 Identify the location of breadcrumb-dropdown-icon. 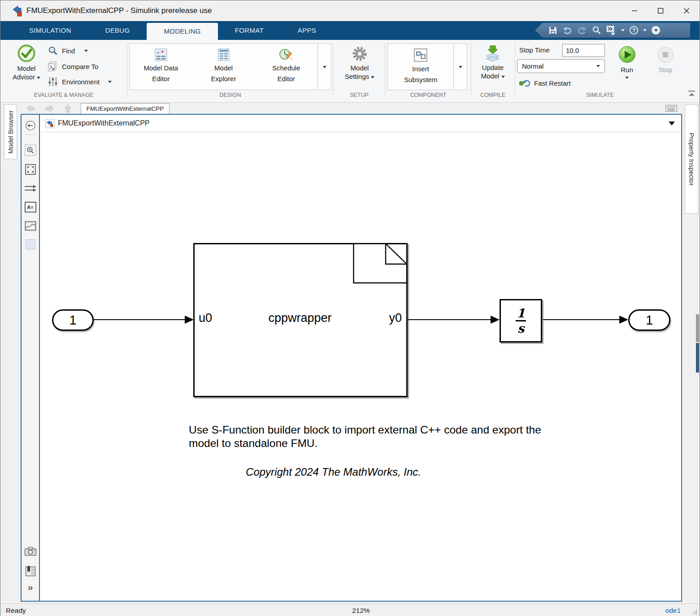
(672, 124).